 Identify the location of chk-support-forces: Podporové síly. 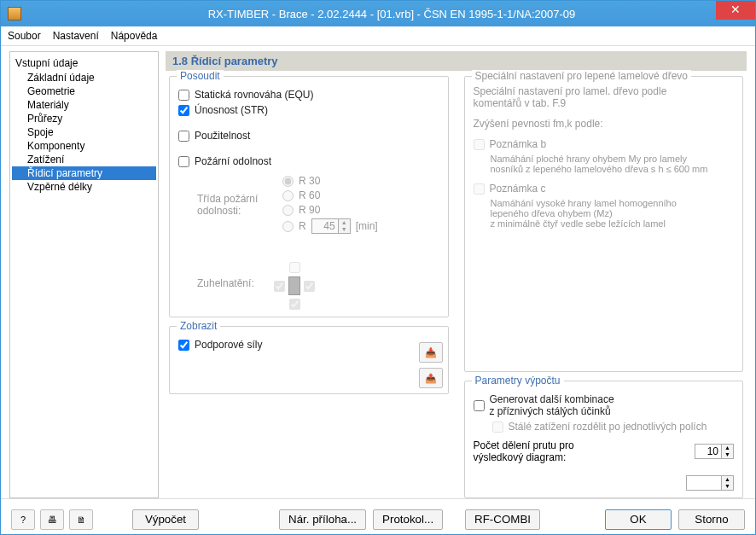
(309, 345).